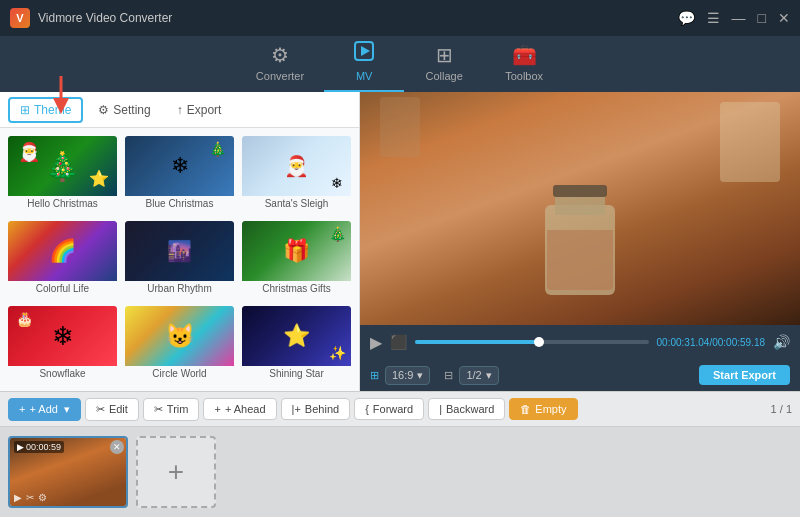 The height and width of the screenshot is (517, 800). I want to click on theme-blue-christmas: ❄ 🎄 Blue Christmas, so click(180, 174).